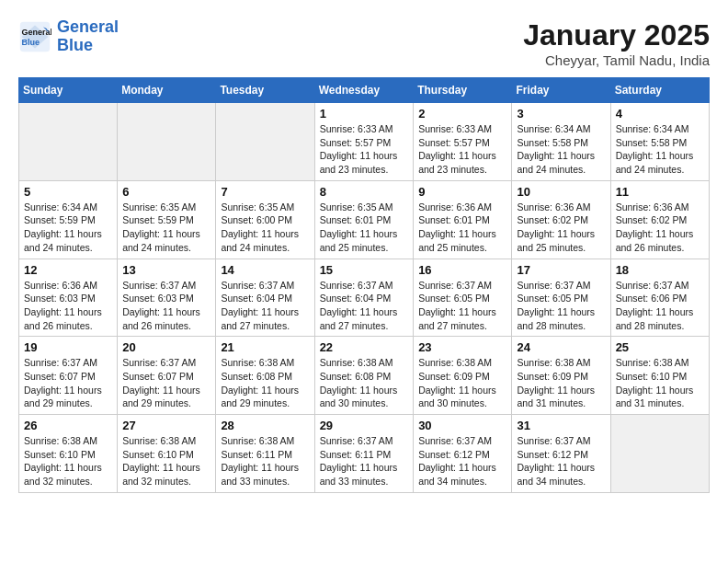 This screenshot has width=728, height=563. Describe the element at coordinates (75, 45) in the screenshot. I see `logo-blue: Blue` at that location.